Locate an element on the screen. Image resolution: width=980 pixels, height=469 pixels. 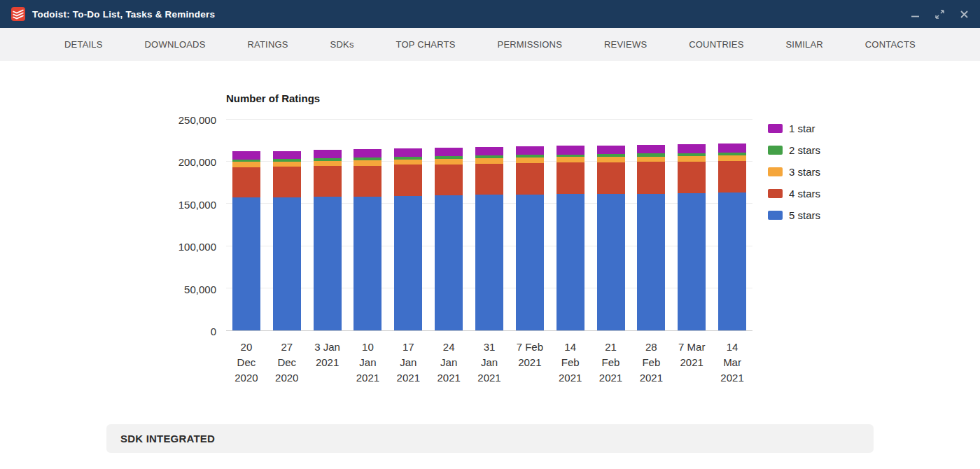
x-tick-label: 17 Jan 2021 is located at coordinates (408, 363).